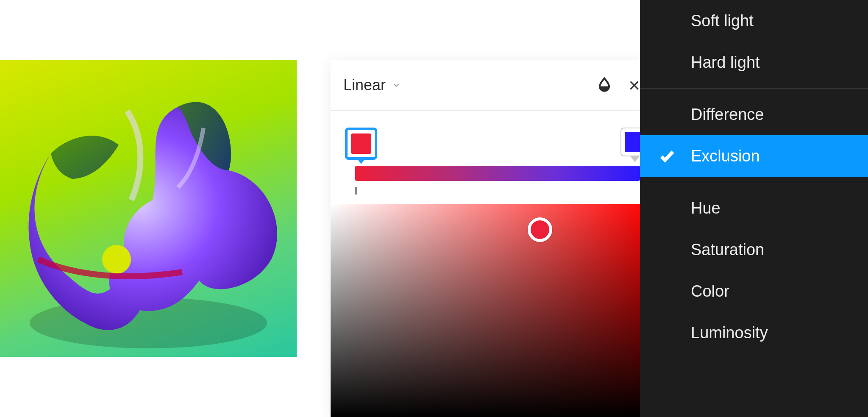  What do you see at coordinates (754, 21) in the screenshot?
I see `blend-mode-option: Soft light` at bounding box center [754, 21].